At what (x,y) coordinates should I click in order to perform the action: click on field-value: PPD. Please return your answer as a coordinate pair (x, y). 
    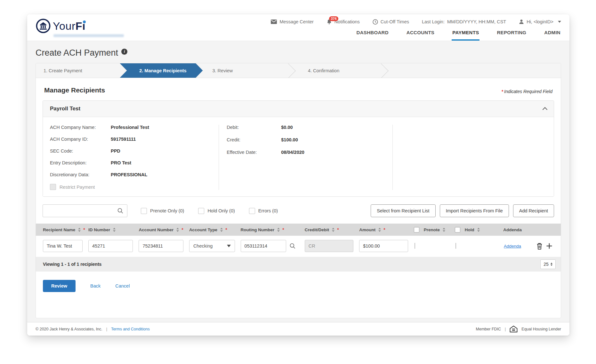
    Looking at the image, I should click on (116, 151).